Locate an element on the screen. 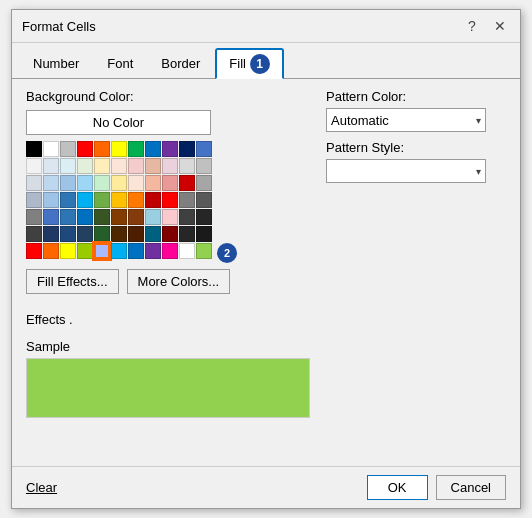 The width and height of the screenshot is (532, 518). tab-number: Number is located at coordinates (56, 64).